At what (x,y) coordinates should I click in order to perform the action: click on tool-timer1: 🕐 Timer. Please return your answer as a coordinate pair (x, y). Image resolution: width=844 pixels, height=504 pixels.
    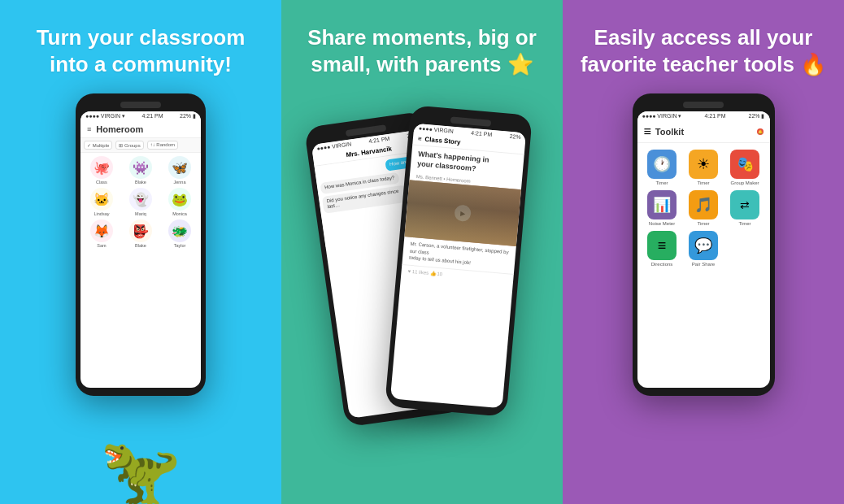
    Looking at the image, I should click on (662, 167).